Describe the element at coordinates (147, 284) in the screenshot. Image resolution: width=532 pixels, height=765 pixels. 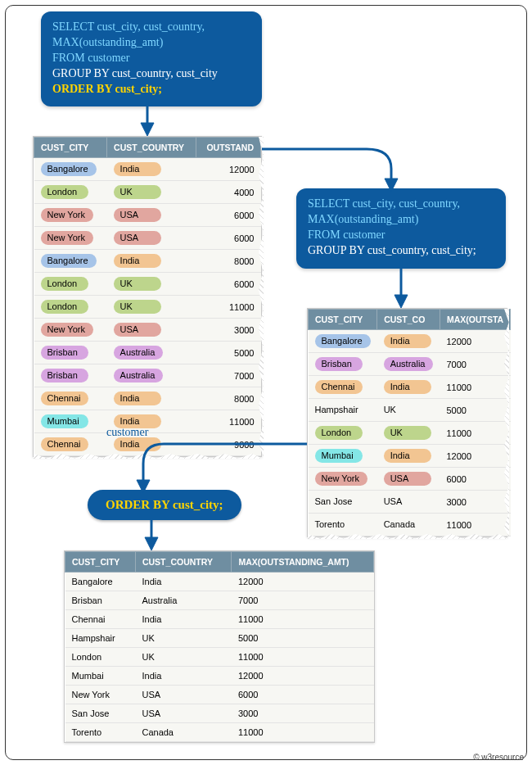
I see `table-row: London UK 6000` at that location.